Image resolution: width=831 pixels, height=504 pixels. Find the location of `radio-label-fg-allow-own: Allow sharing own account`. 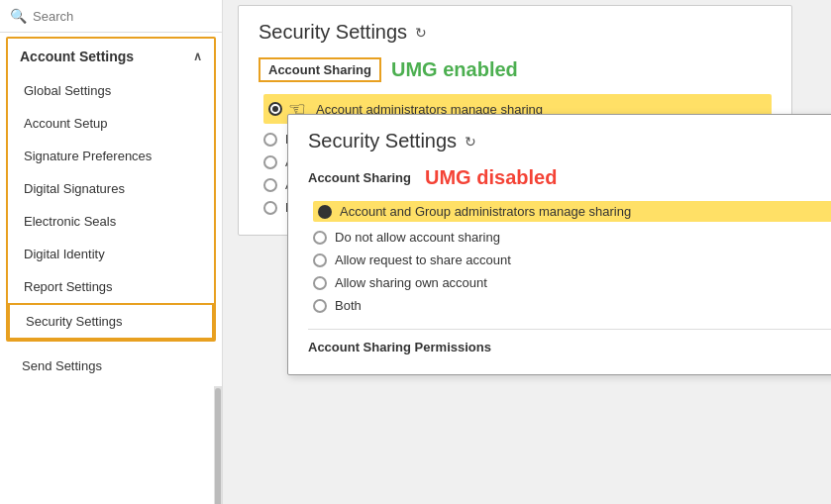

radio-label-fg-allow-own: Allow sharing own account is located at coordinates (411, 283).